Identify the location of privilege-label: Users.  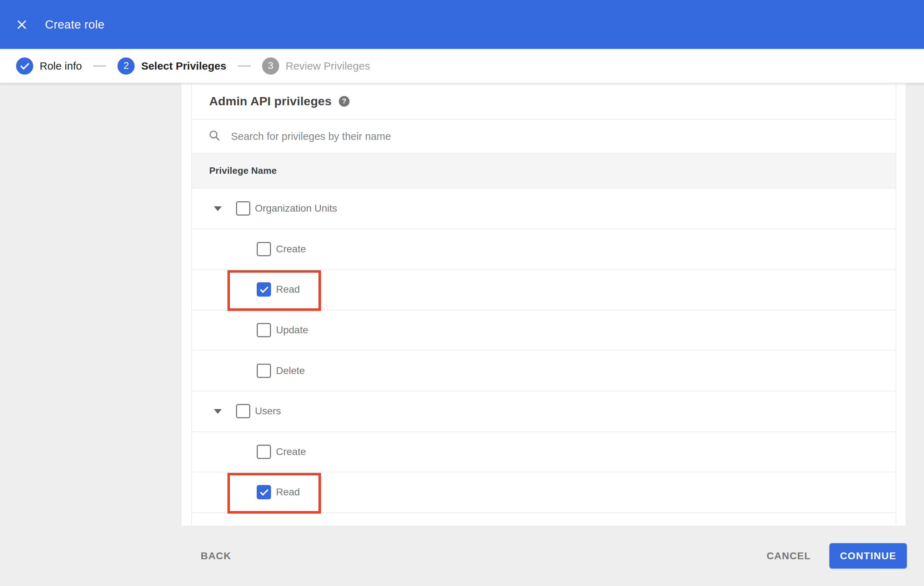
(268, 411).